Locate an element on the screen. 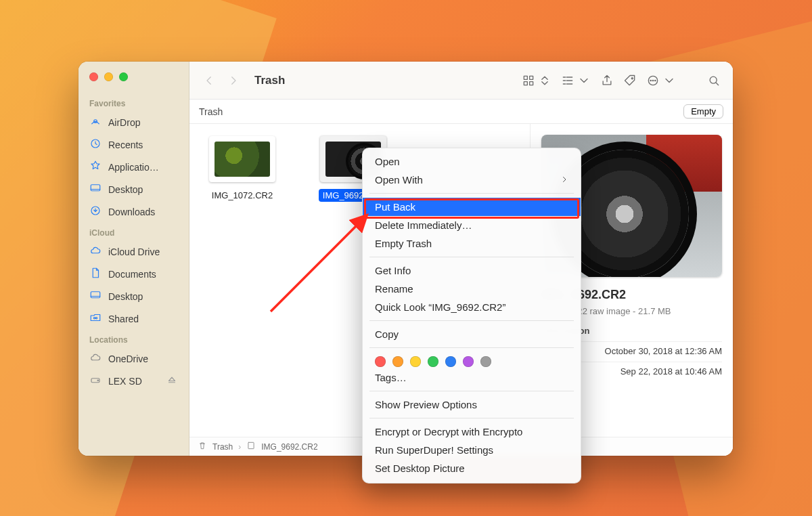 Image resolution: width=812 pixels, height=516 pixels. applications-icon is located at coordinates (95, 167).